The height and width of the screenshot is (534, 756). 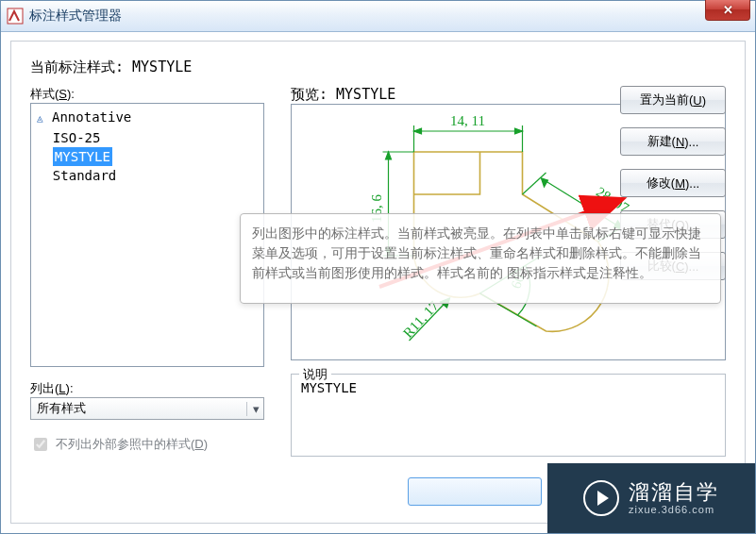 I want to click on list-label: 列出(L):, so click(x=147, y=389).